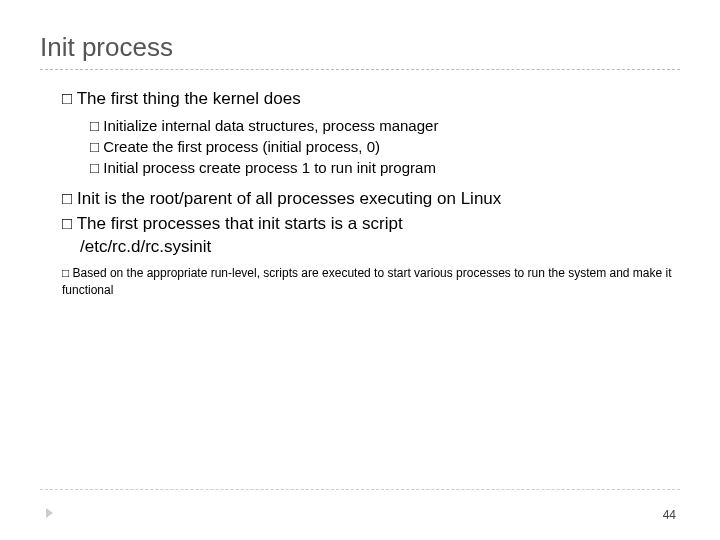  Describe the element at coordinates (50, 513) in the screenshot. I see `next-arrow-icon` at that location.